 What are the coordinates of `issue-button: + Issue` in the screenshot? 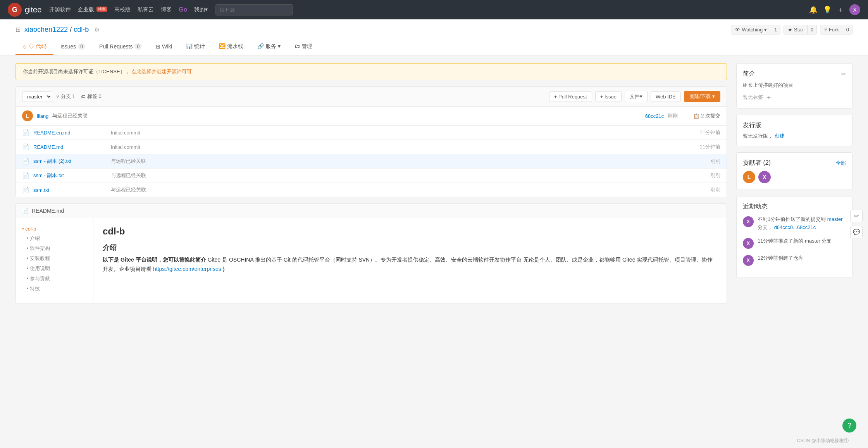 It's located at (608, 97).